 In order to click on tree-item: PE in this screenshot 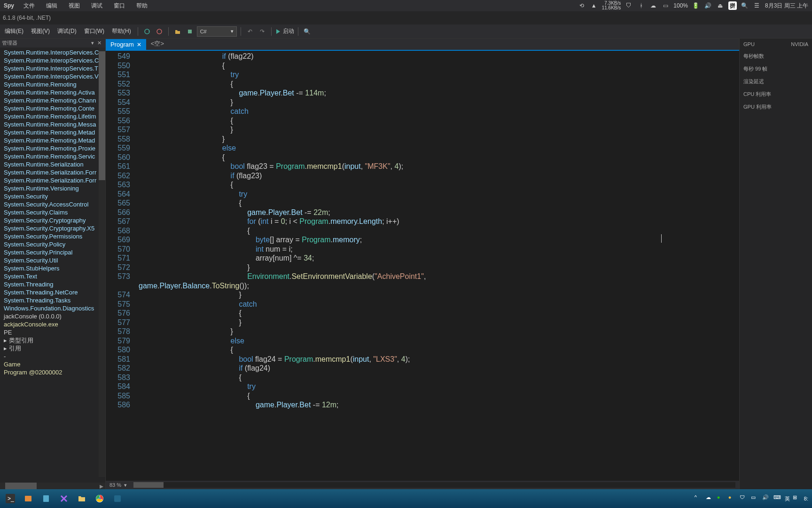, I will do `click(53, 332)`.